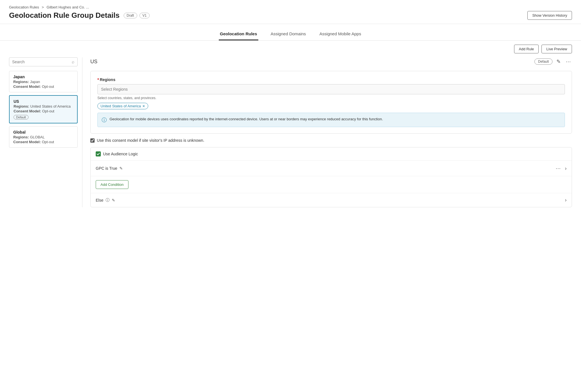 This screenshot has height=392, width=581. What do you see at coordinates (568, 62) in the screenshot?
I see `rule-more-options-btn: ⋯` at bounding box center [568, 62].